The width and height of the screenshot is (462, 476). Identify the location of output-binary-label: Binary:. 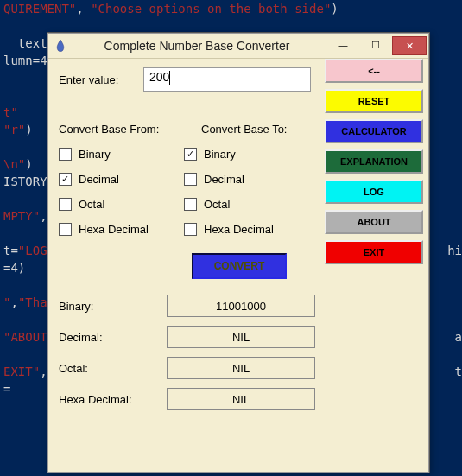
(112, 306).